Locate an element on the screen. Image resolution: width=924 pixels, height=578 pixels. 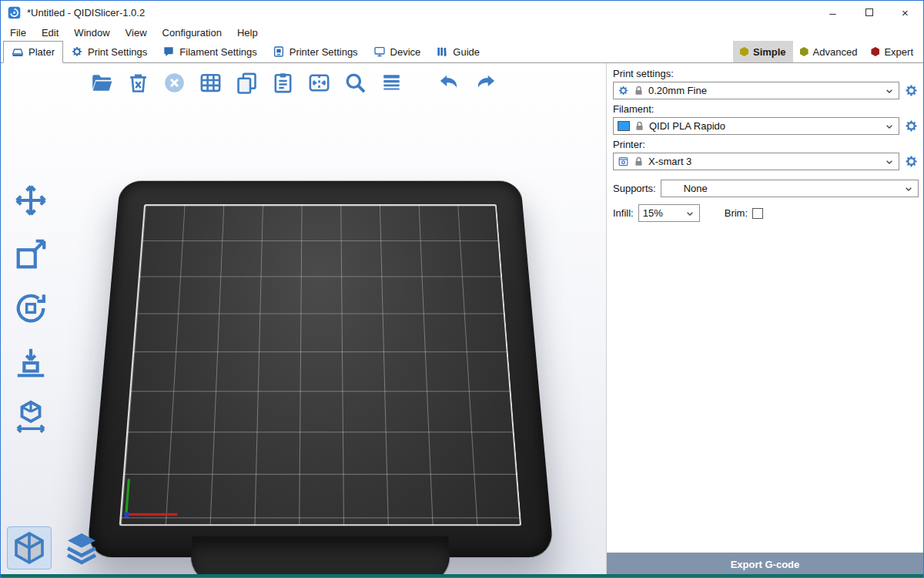
menu-bar: File Edit Window View Configuration Help is located at coordinates (462, 32).